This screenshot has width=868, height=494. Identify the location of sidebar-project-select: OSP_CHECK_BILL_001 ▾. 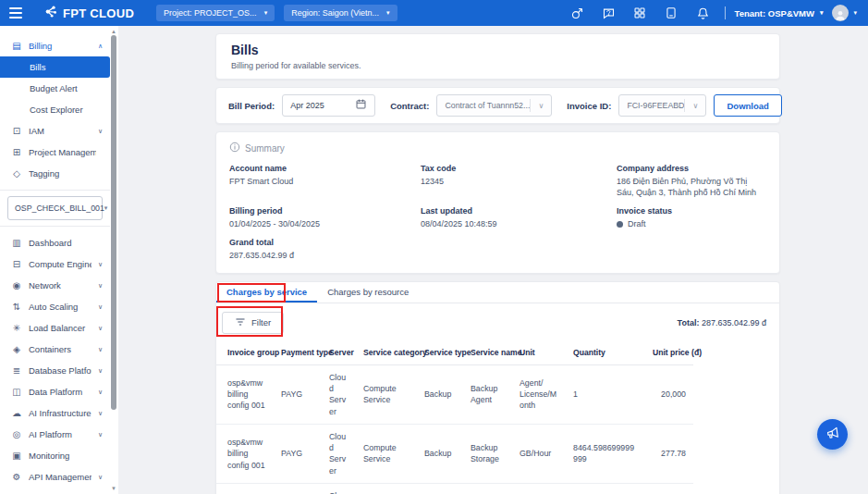
(55, 208).